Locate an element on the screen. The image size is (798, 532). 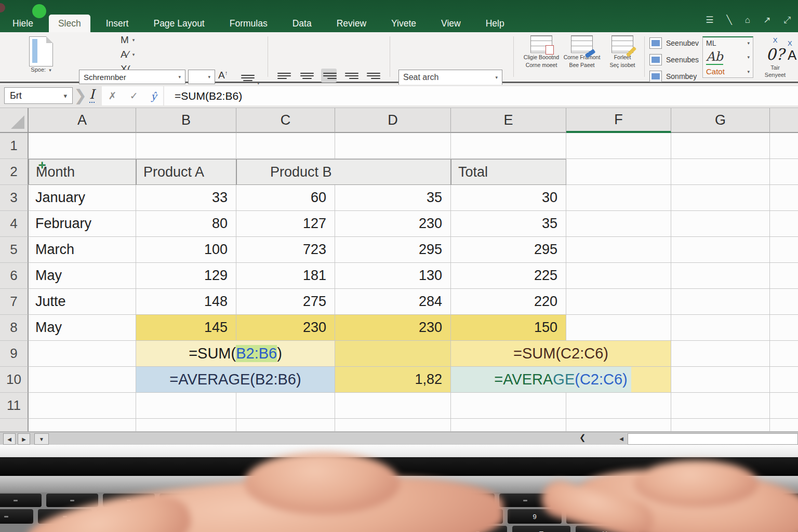
cell-G5 is located at coordinates (721, 250).